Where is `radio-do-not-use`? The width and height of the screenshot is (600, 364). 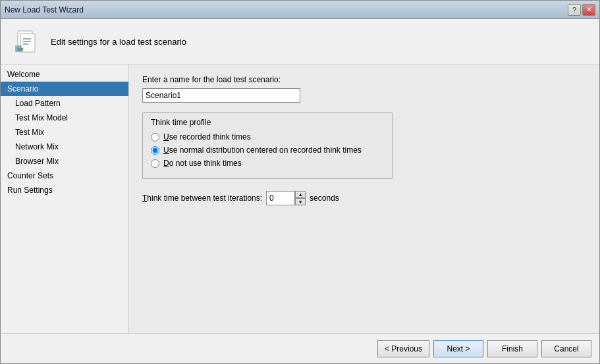 radio-do-not-use is located at coordinates (155, 163).